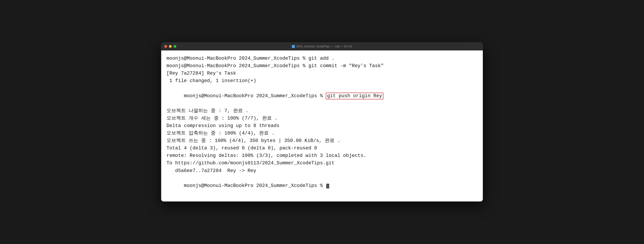  I want to click on terminal-line-9: 오브젝트 압축하는 중 : 100% (4/4), 완료 ., so click(322, 134).